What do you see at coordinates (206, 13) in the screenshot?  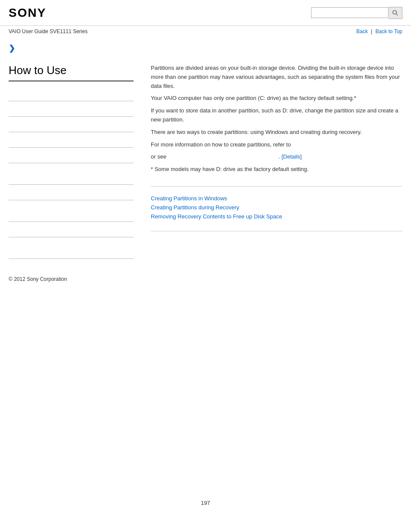 I see `header: SONY` at bounding box center [206, 13].